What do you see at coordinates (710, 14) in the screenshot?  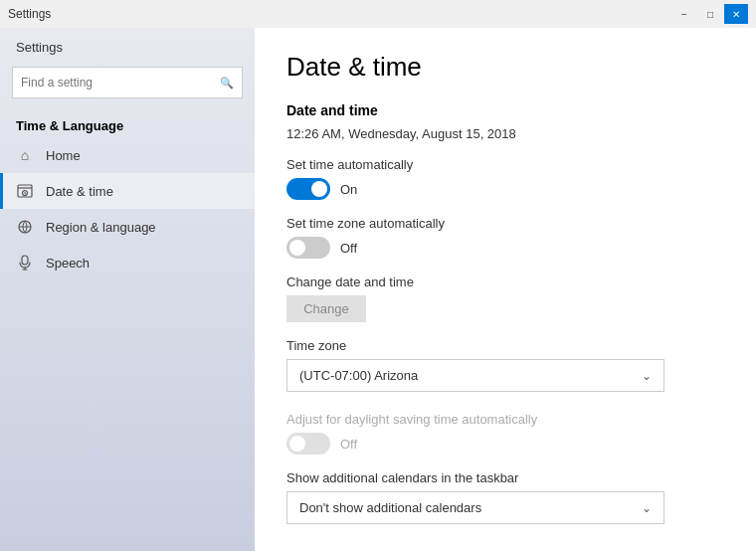 I see `maximize-button: □` at bounding box center [710, 14].